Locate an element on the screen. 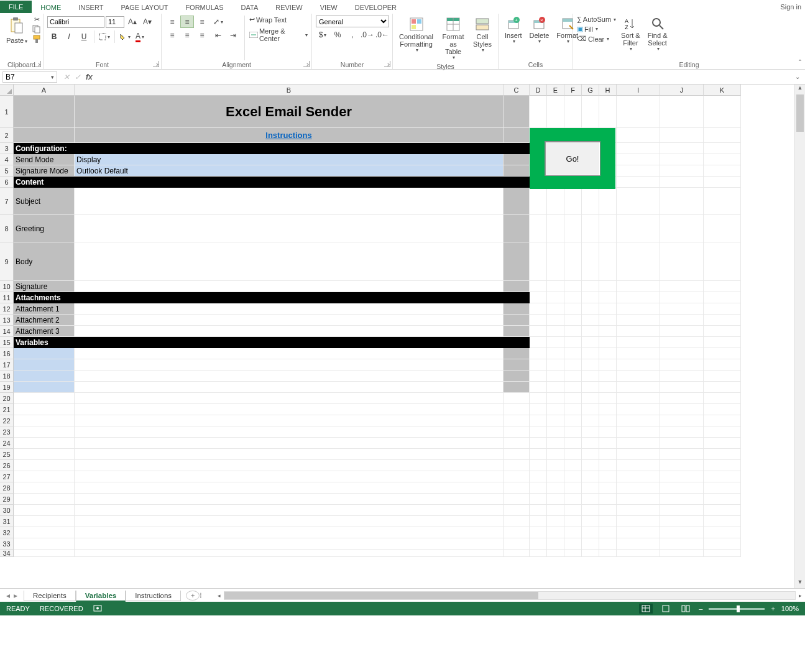 This screenshot has width=805, height=672. cell-D17 is located at coordinates (538, 365).